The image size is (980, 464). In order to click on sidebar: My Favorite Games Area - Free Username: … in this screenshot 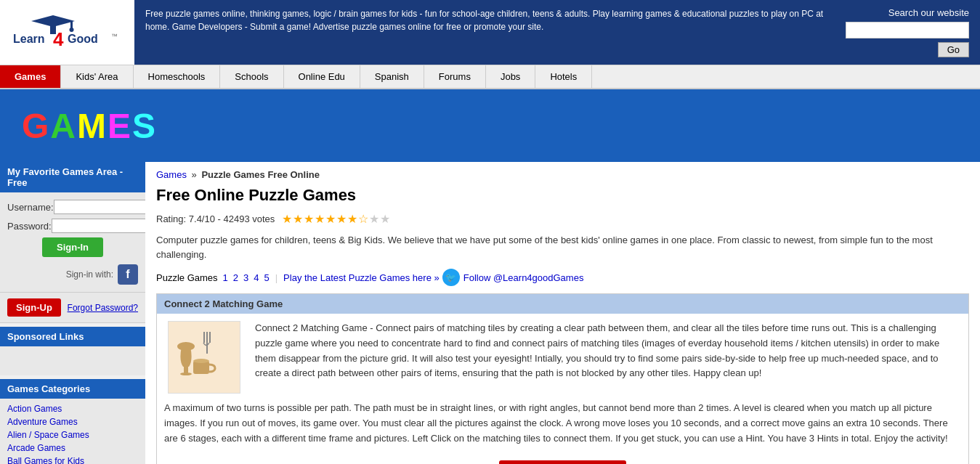, I will do `click(73, 313)`.